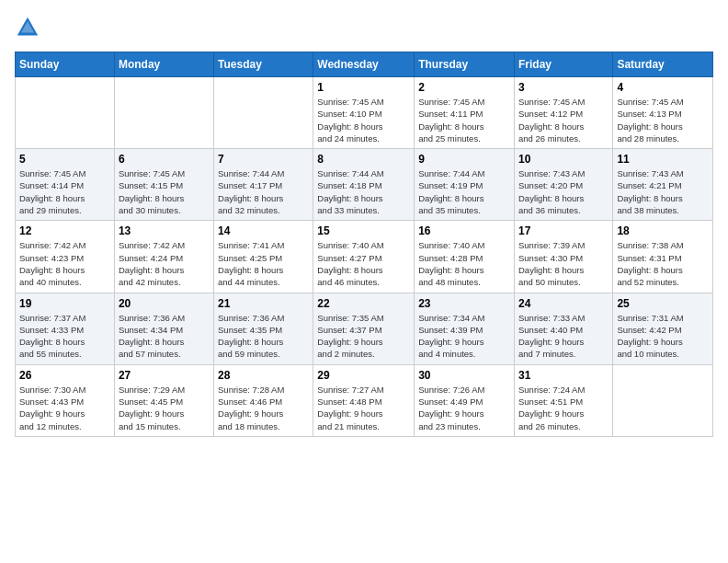 This screenshot has height=563, width=728. Describe the element at coordinates (164, 375) in the screenshot. I see `day-number: 27` at that location.